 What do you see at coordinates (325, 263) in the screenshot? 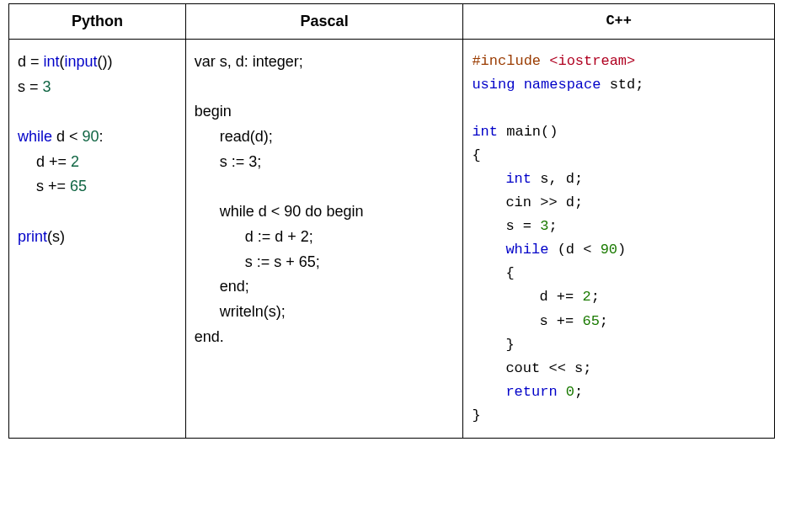
I see `code-line: s := s + 65;` at bounding box center [325, 263].